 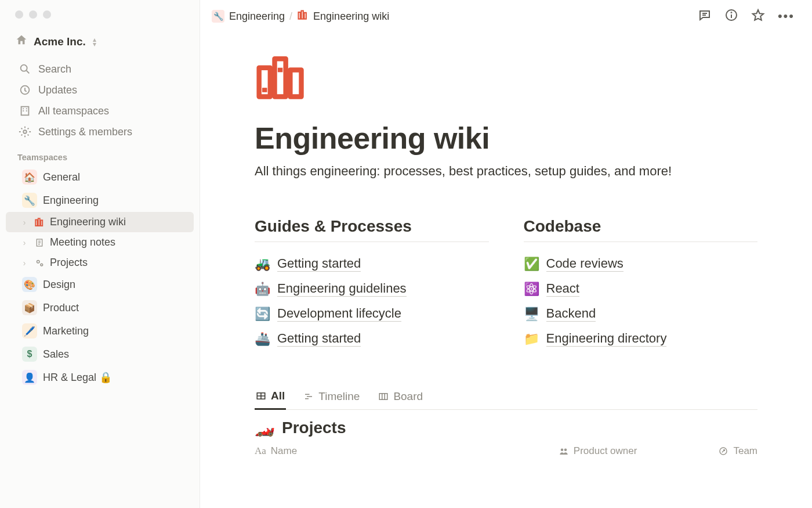 I want to click on db-column-label: Name, so click(x=284, y=451).